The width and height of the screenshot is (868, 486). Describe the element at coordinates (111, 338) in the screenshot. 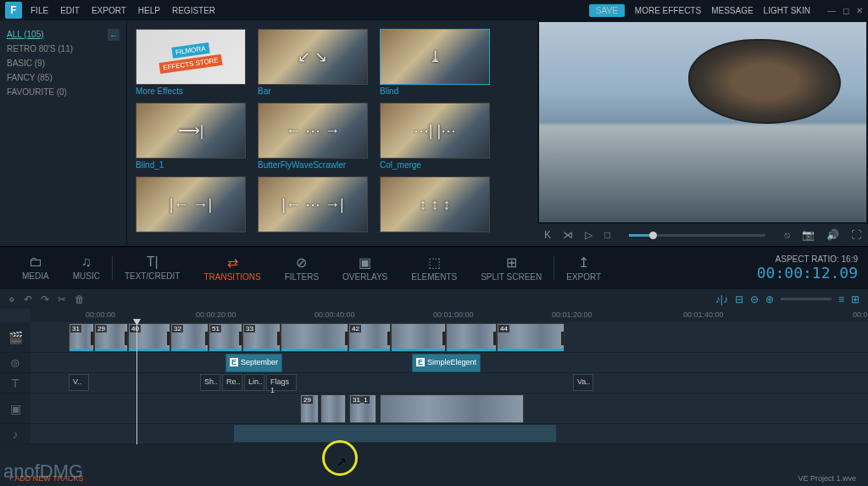

I see `video-clip: 29` at that location.